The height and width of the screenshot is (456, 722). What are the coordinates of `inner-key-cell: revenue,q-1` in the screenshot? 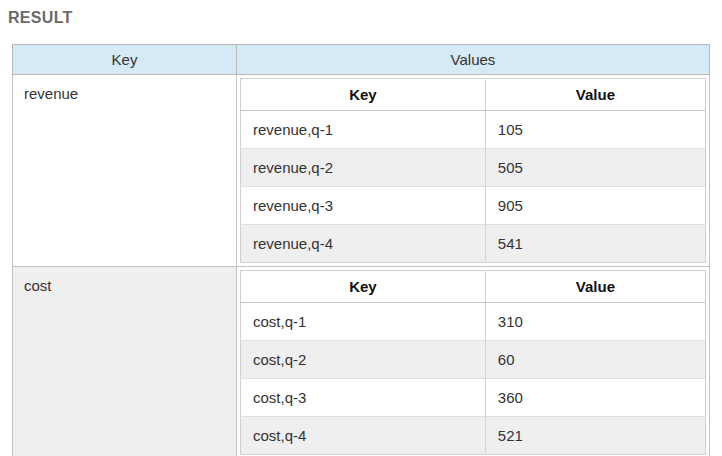 It's located at (364, 130).